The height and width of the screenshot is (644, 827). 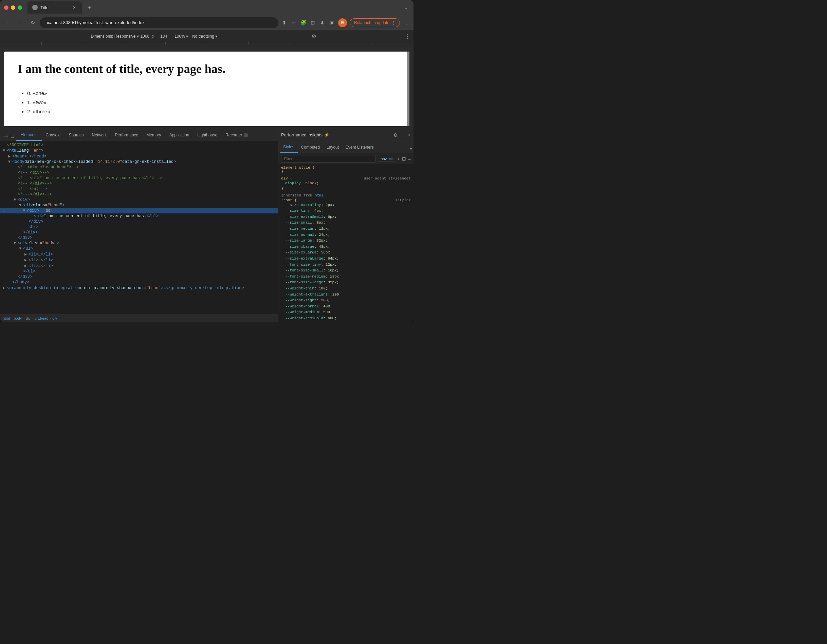 What do you see at coordinates (328, 159) in the screenshot?
I see `styles-filter-input` at bounding box center [328, 159].